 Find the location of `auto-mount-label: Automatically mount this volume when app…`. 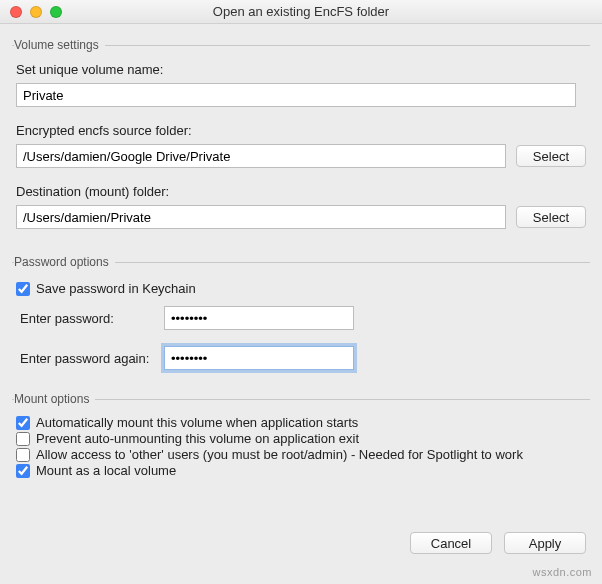

auto-mount-label: Automatically mount this volume when app… is located at coordinates (197, 422).